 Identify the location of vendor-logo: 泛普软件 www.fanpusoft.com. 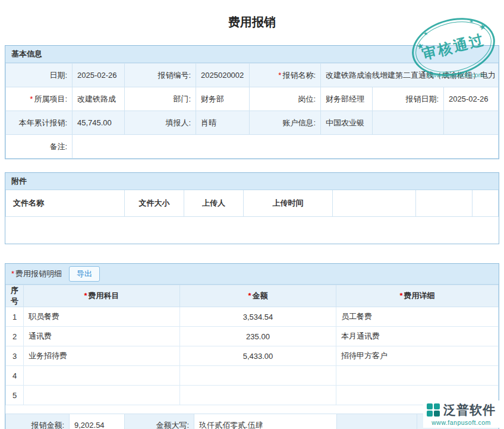
(461, 414).